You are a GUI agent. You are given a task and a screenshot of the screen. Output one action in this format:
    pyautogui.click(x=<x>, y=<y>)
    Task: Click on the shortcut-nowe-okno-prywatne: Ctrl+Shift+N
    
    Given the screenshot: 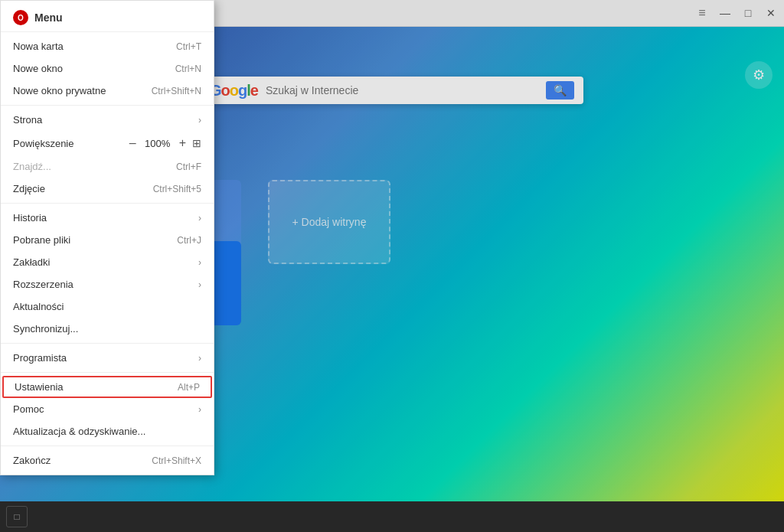 What is the action you would take?
    pyautogui.click(x=176, y=91)
    